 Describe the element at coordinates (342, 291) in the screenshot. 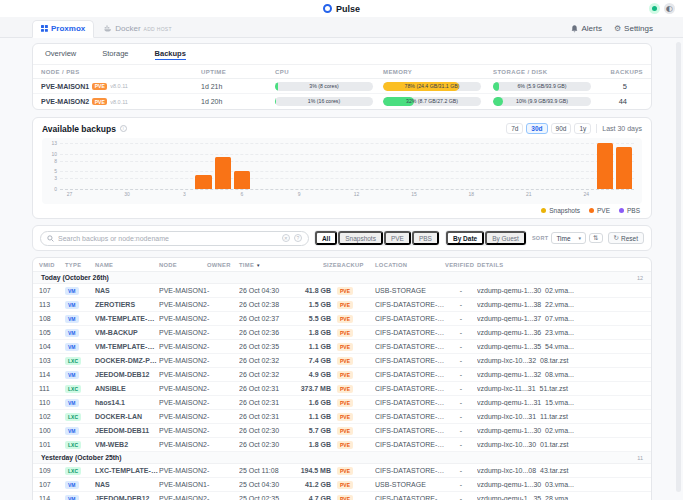

I see `backup-row: 107VMNASPVE-MAISON1-26 Oct 04:3041.8 GBP…` at that location.